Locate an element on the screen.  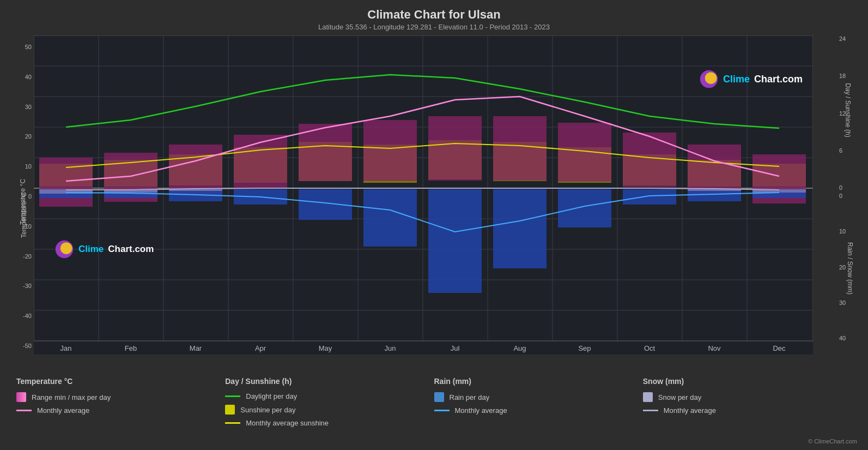
legend-item-sunshine-avg: Monthly average sunshine is located at coordinates (329, 423).